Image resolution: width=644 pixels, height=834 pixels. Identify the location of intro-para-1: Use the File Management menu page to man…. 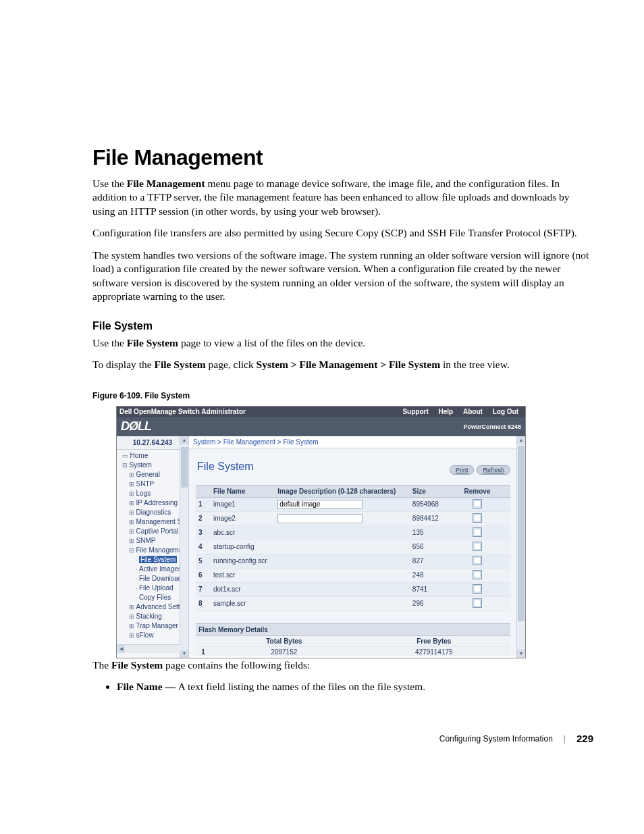
(343, 197).